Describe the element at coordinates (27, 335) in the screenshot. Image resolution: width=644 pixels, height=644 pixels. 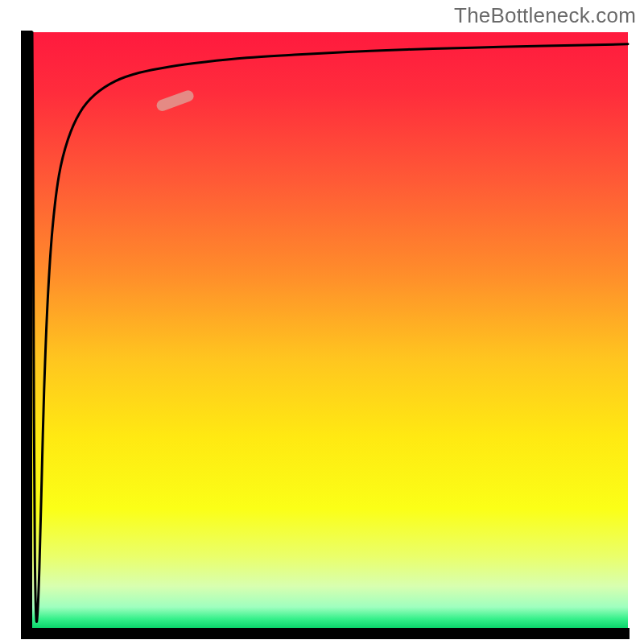
I see `y-axis` at that location.